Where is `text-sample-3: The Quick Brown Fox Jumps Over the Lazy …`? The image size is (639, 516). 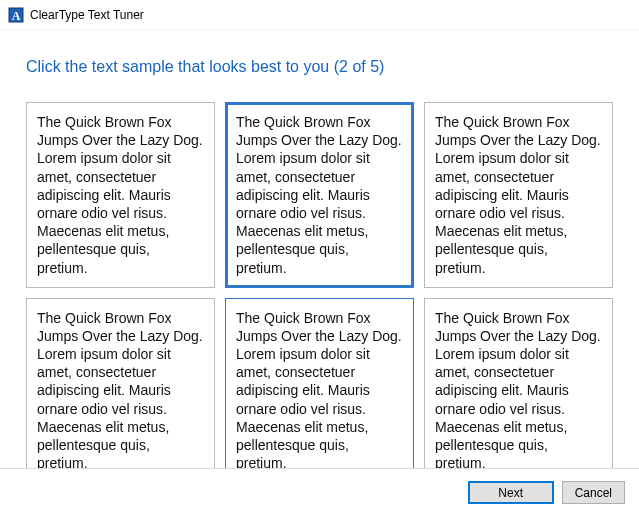 text-sample-3: The Quick Brown Fox Jumps Over the Lazy … is located at coordinates (518, 195).